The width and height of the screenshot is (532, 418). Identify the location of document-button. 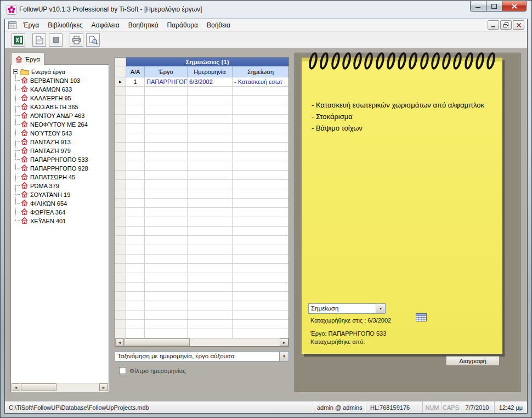
(39, 40).